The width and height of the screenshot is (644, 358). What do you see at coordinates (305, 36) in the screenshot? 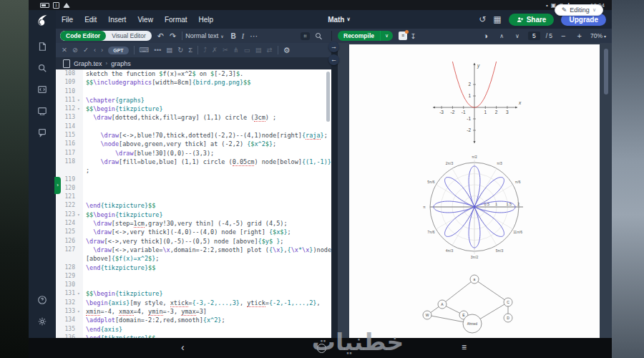
I see `symbol-palette-icon: ⌗` at bounding box center [305, 36].